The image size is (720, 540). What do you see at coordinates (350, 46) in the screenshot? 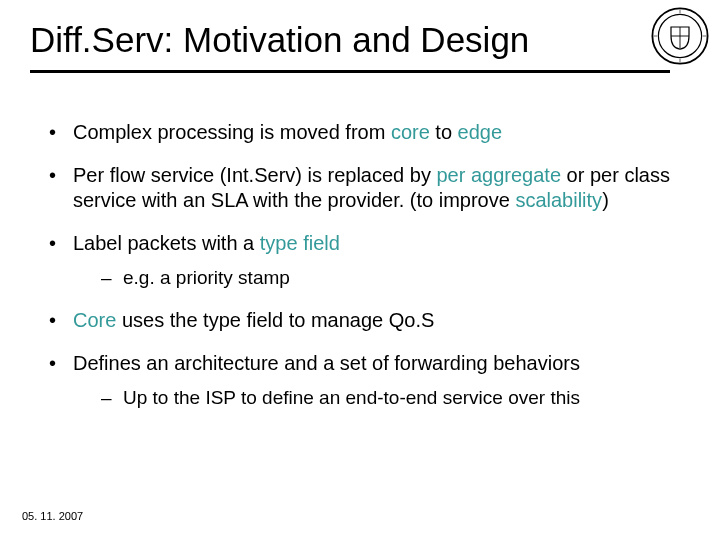
I see `title-block: Diff.Serv: Motivation and Design` at bounding box center [350, 46].